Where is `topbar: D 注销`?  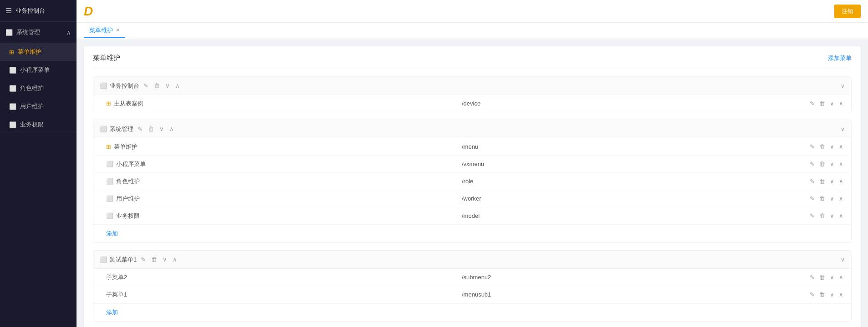 topbar: D 注销 is located at coordinates (472, 11).